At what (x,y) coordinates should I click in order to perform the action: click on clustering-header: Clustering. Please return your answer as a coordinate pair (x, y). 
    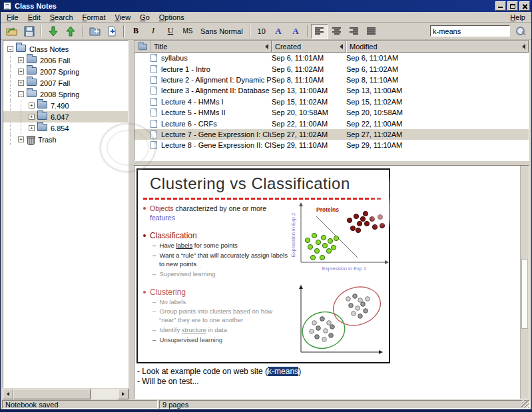
    Looking at the image, I should click on (217, 292).